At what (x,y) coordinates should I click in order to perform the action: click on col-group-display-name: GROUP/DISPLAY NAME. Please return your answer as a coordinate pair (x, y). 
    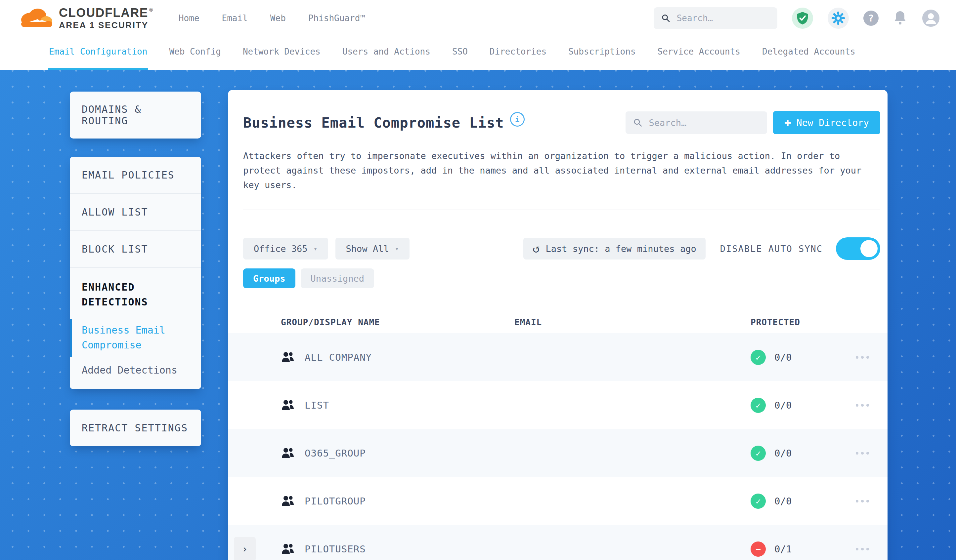
    Looking at the image, I should click on (398, 322).